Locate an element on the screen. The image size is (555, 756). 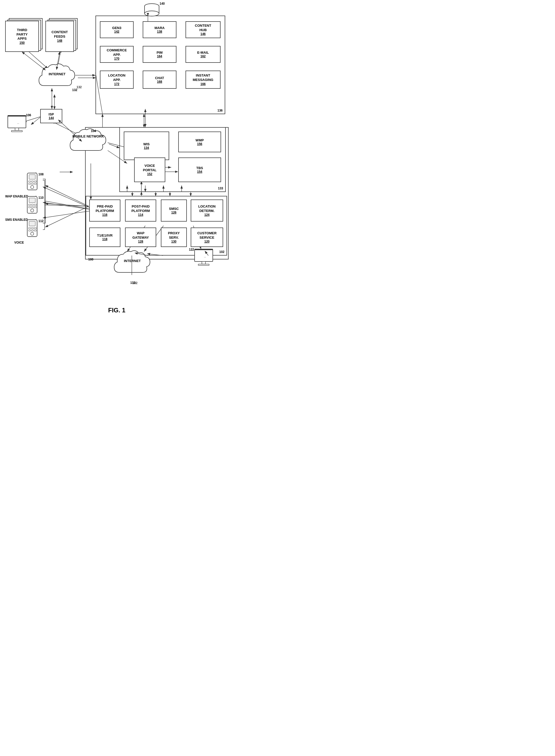
wap-enabled-label: WAP ENABLED is located at coordinates (16, 196).